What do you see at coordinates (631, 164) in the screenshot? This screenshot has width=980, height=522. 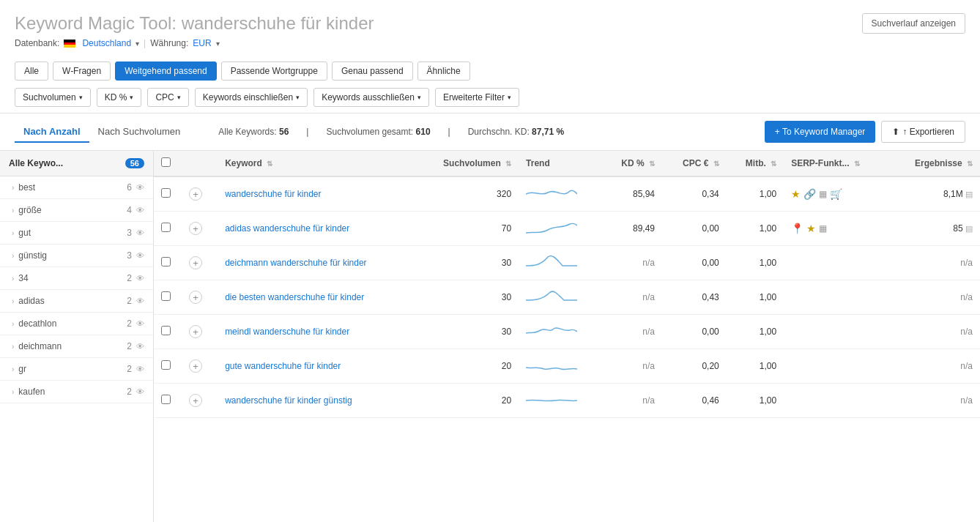 I see `col-header-KD %: KD % ⇅` at bounding box center [631, 164].